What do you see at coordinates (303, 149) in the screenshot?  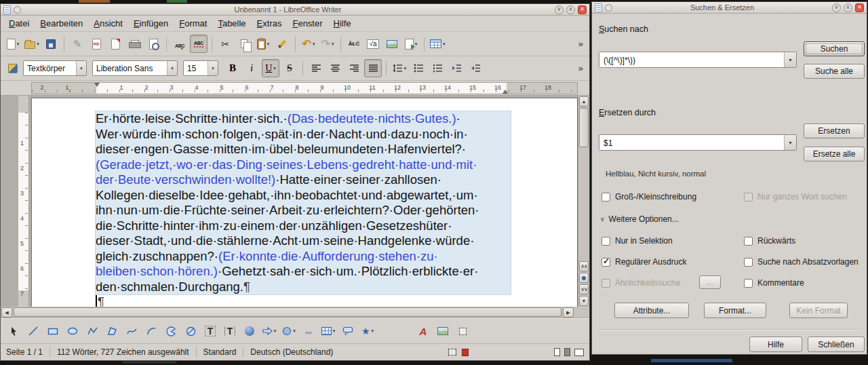 I see `text-line: dieser·engen·Gasse·mitten·im·übel·beleum…` at bounding box center [303, 149].